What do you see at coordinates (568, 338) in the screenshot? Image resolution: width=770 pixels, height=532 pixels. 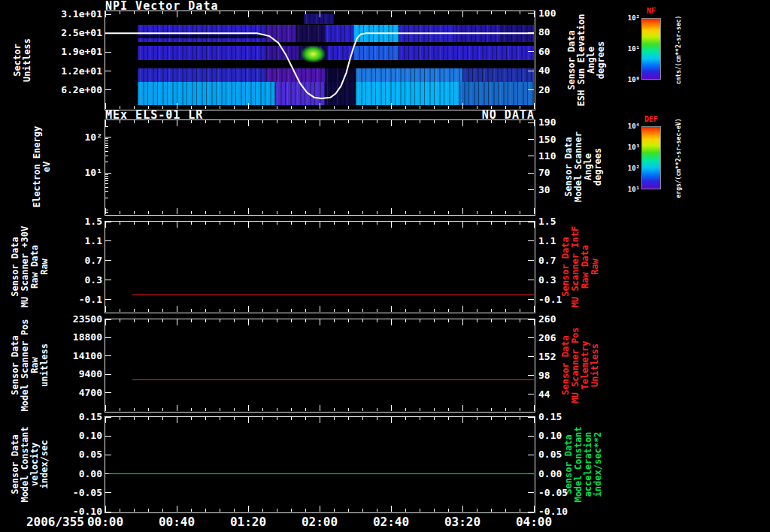 I see `tick-label: 206` at bounding box center [568, 338].